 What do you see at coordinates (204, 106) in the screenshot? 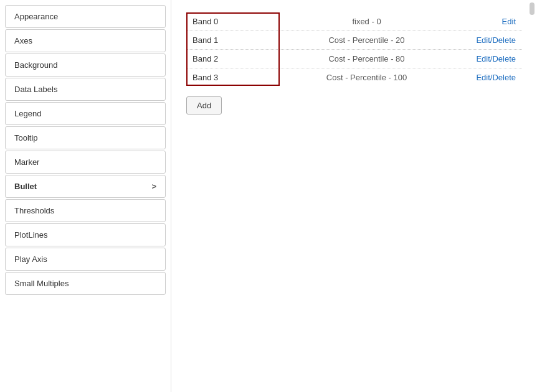
I see `add-button: Add` at bounding box center [204, 106].